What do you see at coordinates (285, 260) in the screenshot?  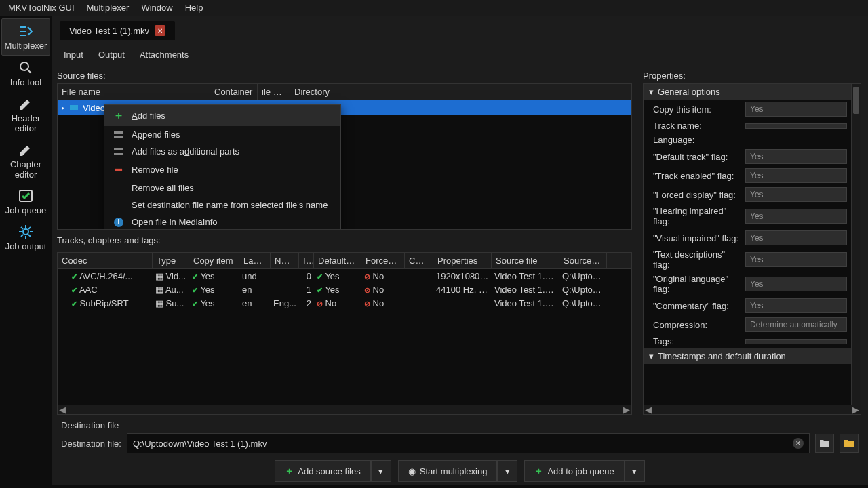 I see `tracks-col: Name` at bounding box center [285, 260].